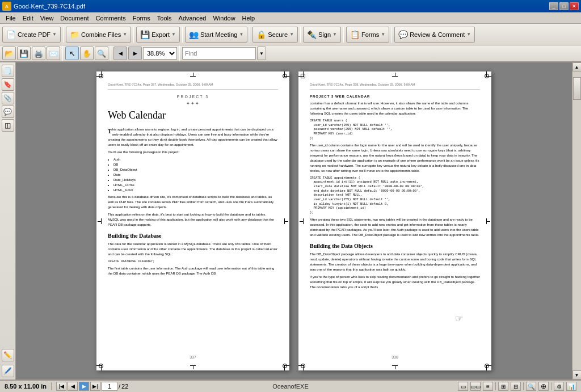  What do you see at coordinates (193, 97) in the screenshot?
I see `page-chapter-left: PROJECT 3` at bounding box center [193, 97].